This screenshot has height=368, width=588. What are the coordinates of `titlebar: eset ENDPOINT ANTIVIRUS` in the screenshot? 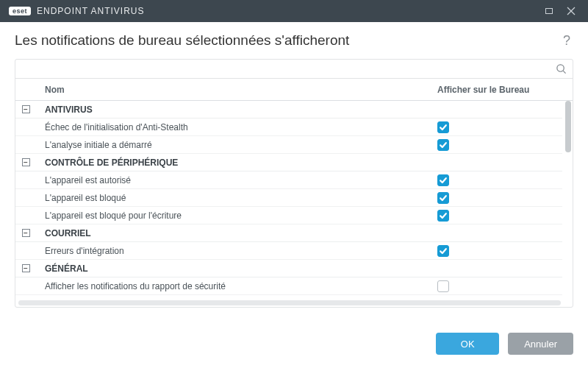 It's located at (294, 11).